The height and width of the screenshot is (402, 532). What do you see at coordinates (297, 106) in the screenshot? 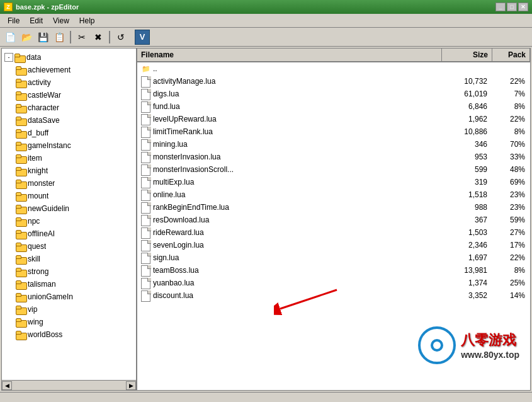
I see `file-name: fund.lua` at bounding box center [297, 106].